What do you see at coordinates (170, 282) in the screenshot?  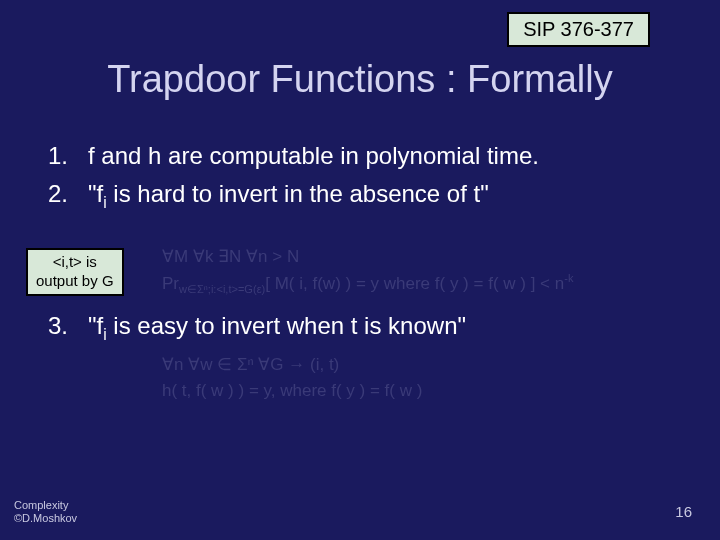 I see `text-fragment: Pr` at bounding box center [170, 282].